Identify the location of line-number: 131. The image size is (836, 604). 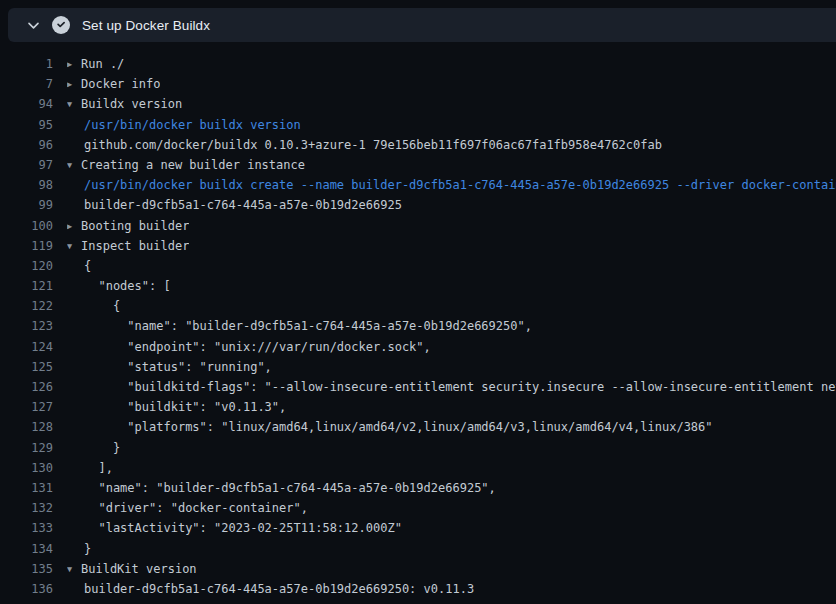
(26, 488).